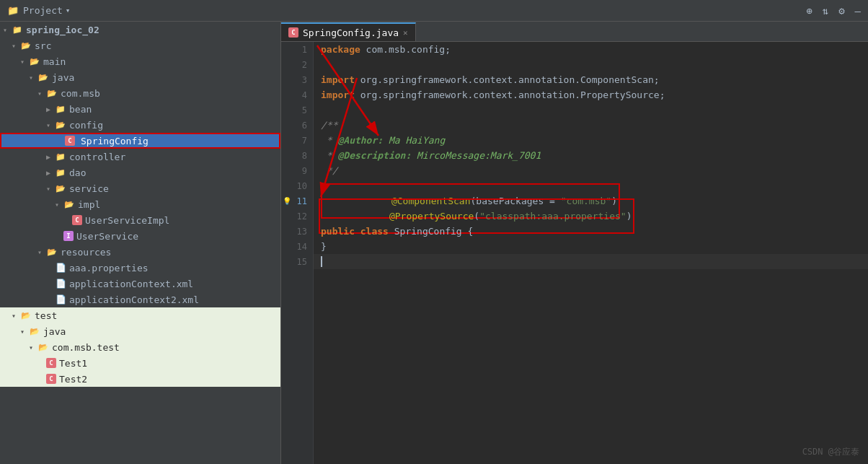 This screenshot has height=464, width=868. Describe the element at coordinates (43, 10) in the screenshot. I see `top-bar-title: Project` at that location.